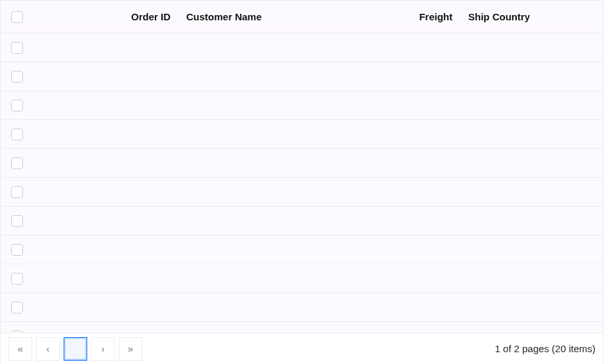  I want to click on pager-prev-button: ‹, so click(48, 349).